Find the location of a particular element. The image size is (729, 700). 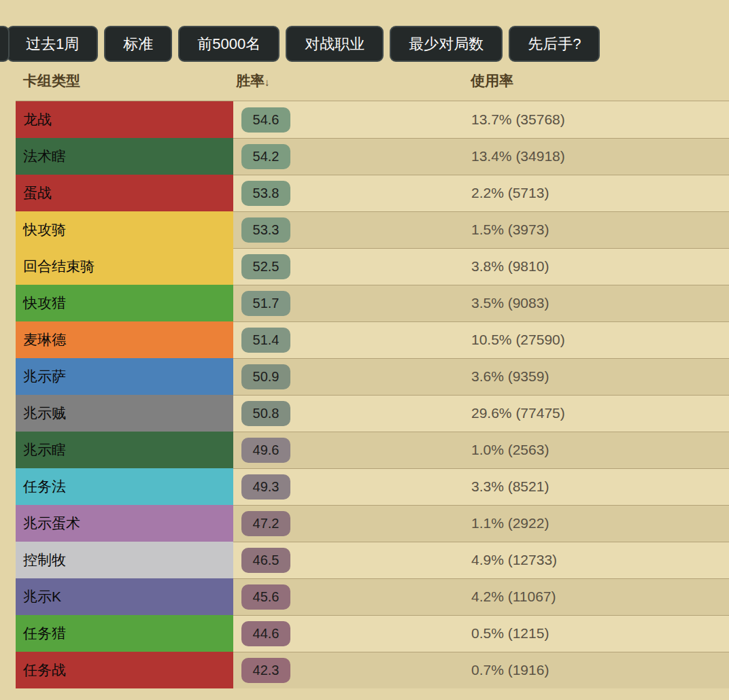

deck-row: 控制牧 46.5 4.9% (12733) is located at coordinates (373, 560).